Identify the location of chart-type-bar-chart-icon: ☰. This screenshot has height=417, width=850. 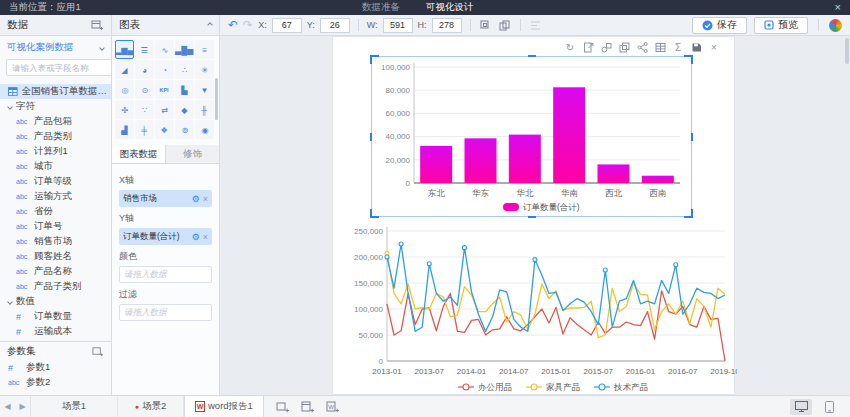
(144, 50).